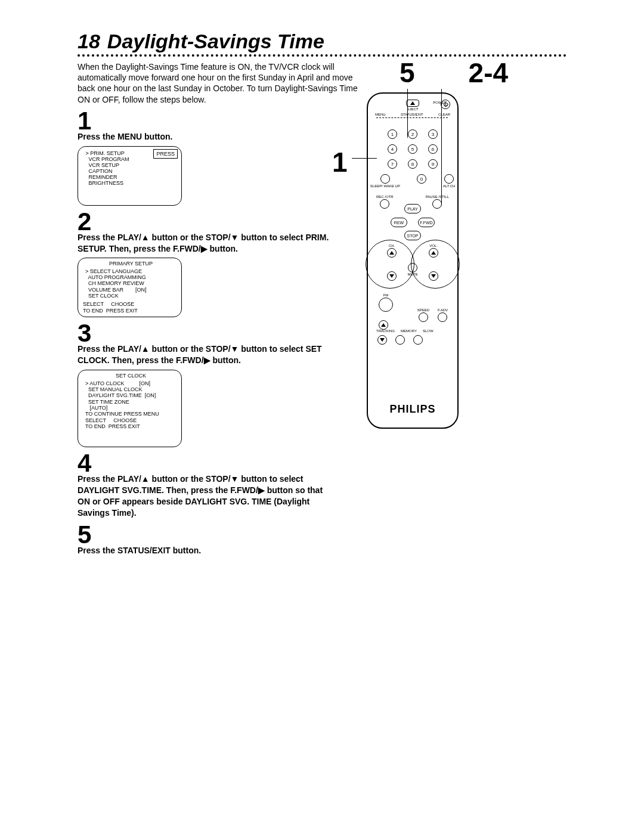  What do you see at coordinates (433, 164) in the screenshot?
I see `num-9: 9` at bounding box center [433, 164].